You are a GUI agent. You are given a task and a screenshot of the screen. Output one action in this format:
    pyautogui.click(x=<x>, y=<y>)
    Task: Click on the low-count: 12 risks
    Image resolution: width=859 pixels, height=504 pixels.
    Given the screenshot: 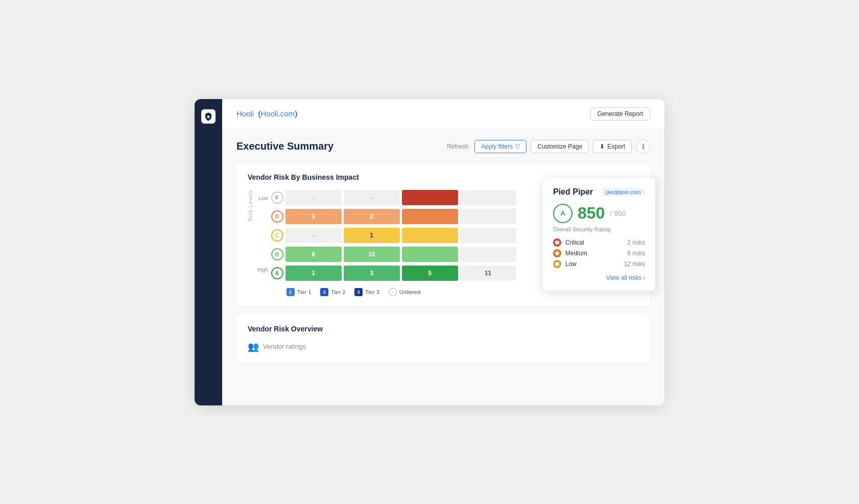 What is the action you would take?
    pyautogui.click(x=634, y=264)
    